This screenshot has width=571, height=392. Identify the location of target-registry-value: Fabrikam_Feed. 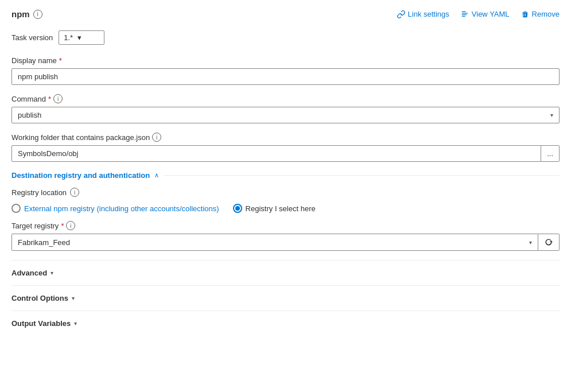
(44, 242).